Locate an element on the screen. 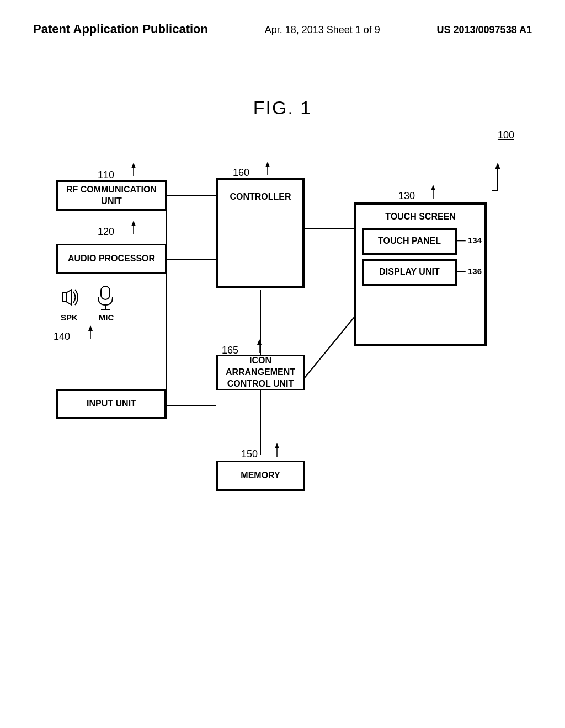  touch-screen-outer-block: TOUCH SCREEN TOUCH PANEL ― 134 DISPLAY U… is located at coordinates (420, 274).